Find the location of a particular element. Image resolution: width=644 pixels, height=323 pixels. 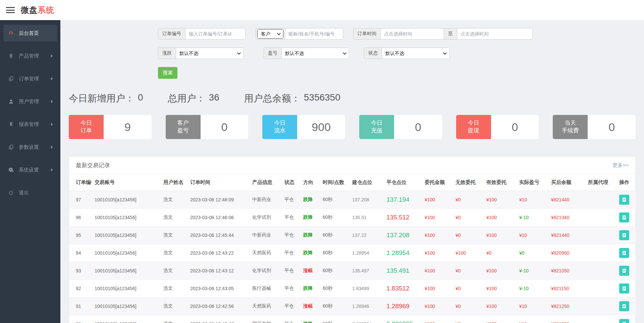

table-row: 93 10010105[a123456] 浩文 2023-03-06 12:43… is located at coordinates (353, 271).